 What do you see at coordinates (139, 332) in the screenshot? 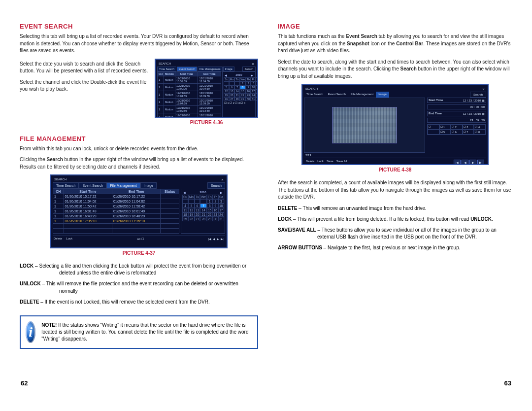
I see `note-box: i NOTE! If the status shows "Writing" it…` at bounding box center [139, 332].